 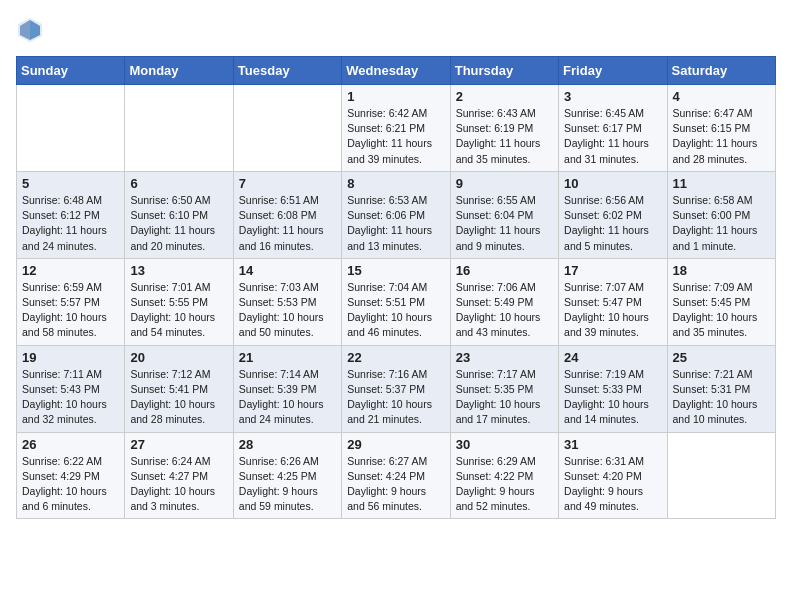 I want to click on column-header-thursday: Thursday, so click(x=504, y=71).